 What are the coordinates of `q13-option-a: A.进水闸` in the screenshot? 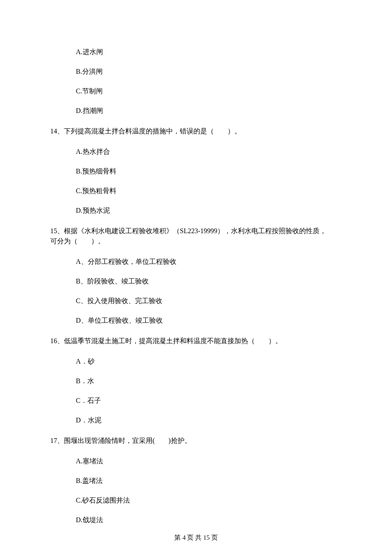 It's located at (209, 52).